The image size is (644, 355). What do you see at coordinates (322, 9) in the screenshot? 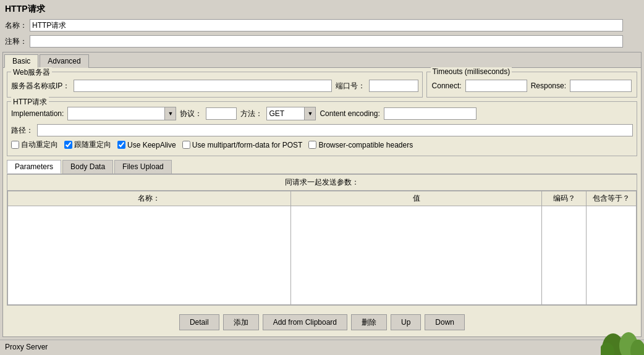
I see `page-title: HTTP请求` at bounding box center [322, 9].